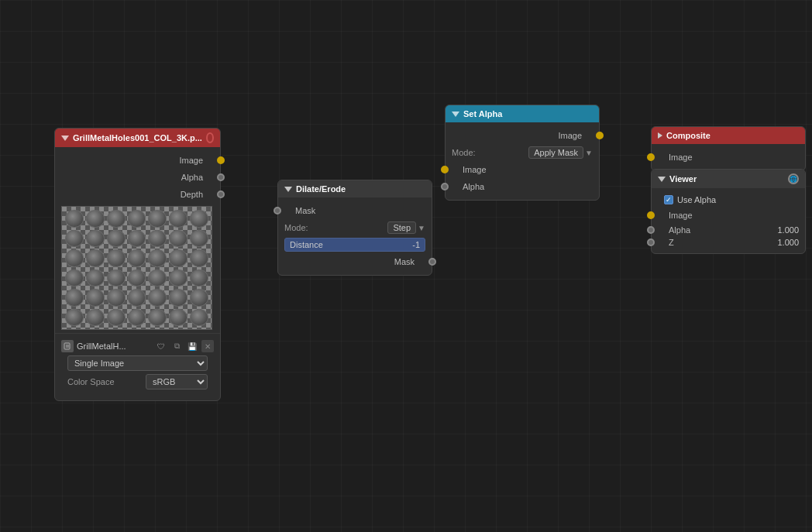  What do you see at coordinates (138, 138) in the screenshot?
I see `image-node-title: GrillMetalHoles001_COL_3K.p...` at bounding box center [138, 138].